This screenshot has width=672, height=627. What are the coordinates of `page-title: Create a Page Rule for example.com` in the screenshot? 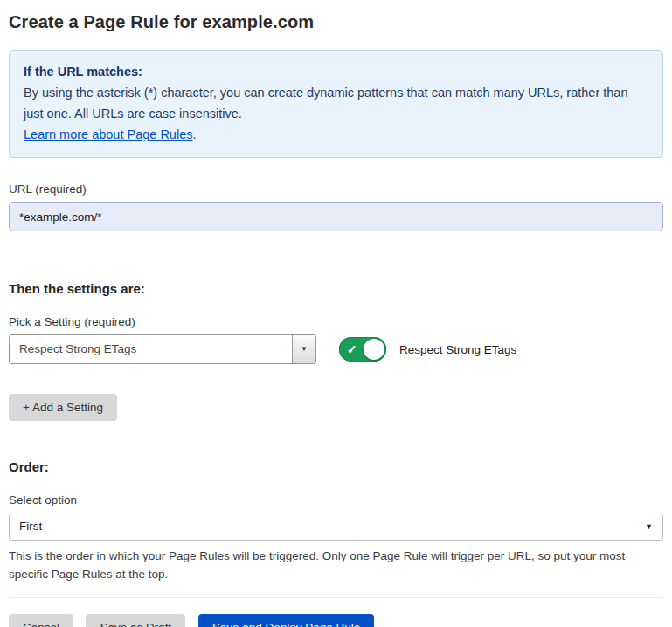 It's located at (336, 23).